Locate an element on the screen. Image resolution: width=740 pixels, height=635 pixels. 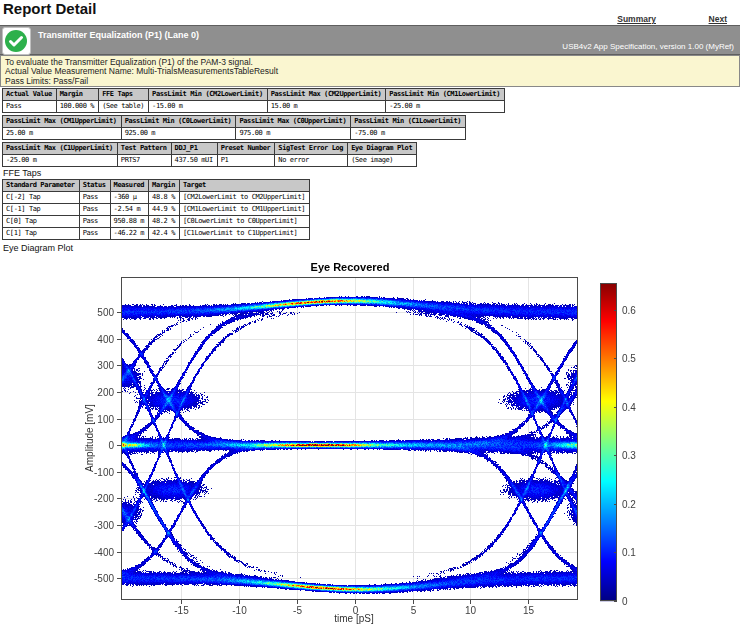
table-cell: C[0] Tap is located at coordinates (42, 222).